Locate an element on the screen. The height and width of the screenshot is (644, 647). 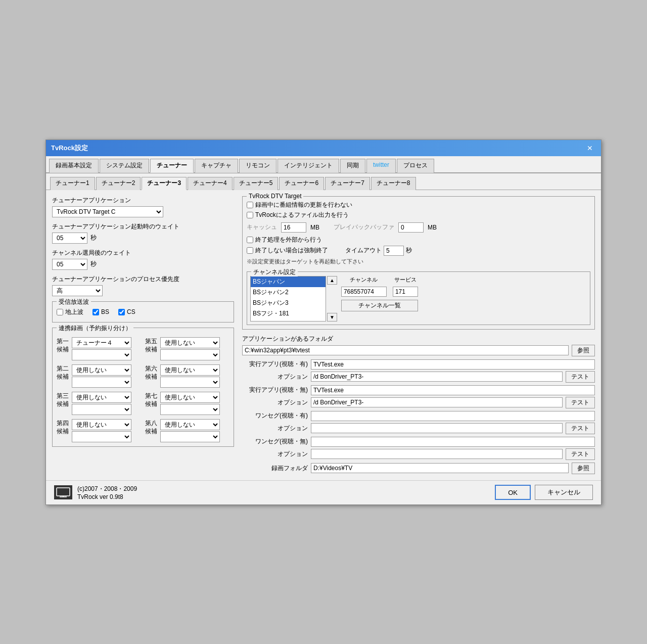
channel-list: BSジャパン BSジャパン2 BSジャパン3 BSフジ・181 is located at coordinates (288, 299).